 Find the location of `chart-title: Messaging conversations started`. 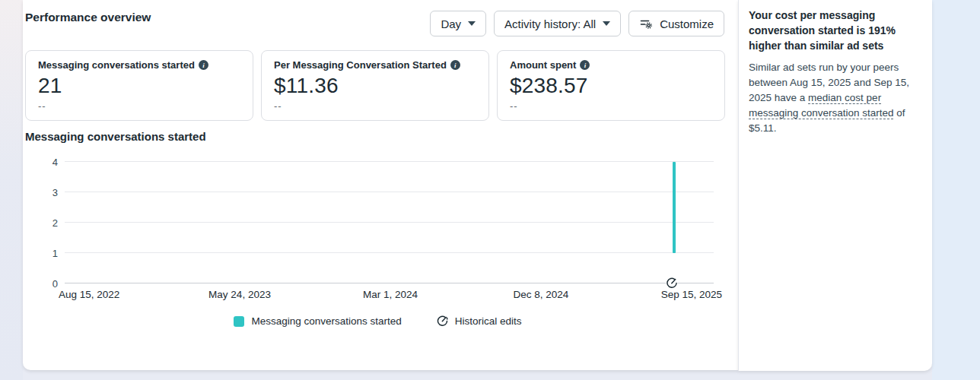

chart-title: Messaging conversations started is located at coordinates (116, 137).